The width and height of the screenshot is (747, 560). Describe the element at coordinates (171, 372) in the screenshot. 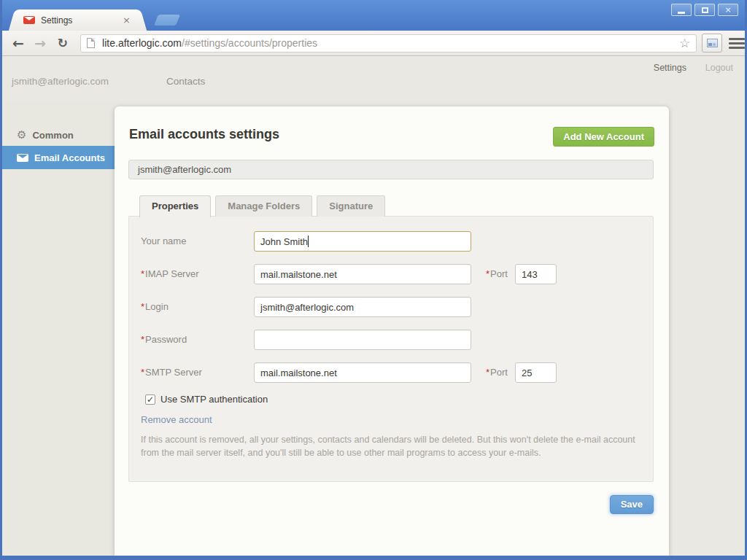

I see `smtp-server-label: *SMTP Server` at that location.